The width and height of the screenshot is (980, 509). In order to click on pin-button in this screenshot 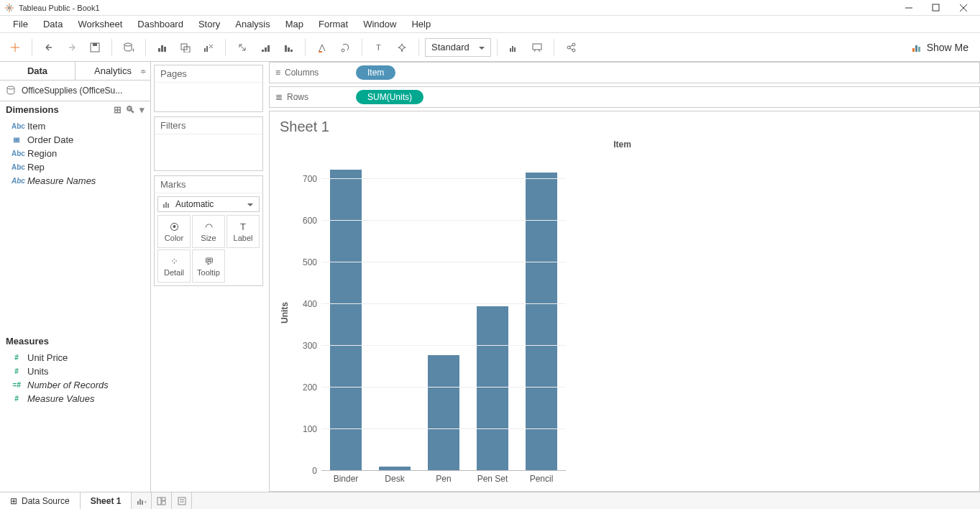, I will do `click(402, 47)`.